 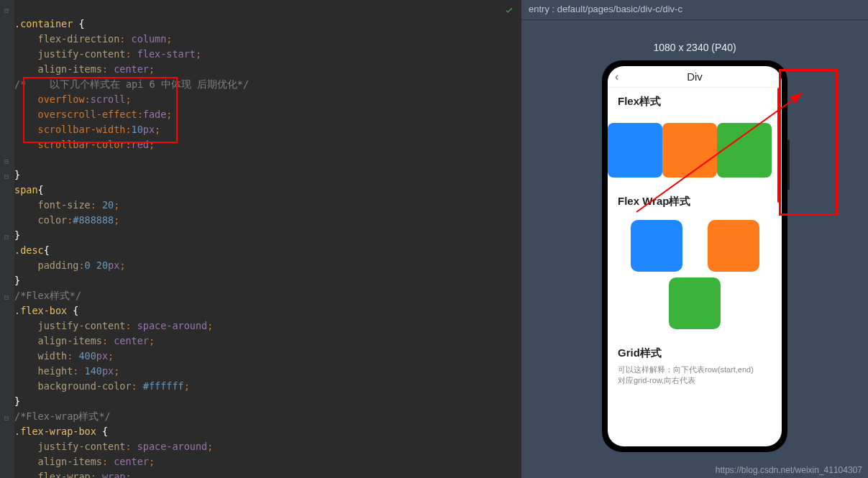 I want to click on section-title-grid: Grid样式, so click(x=695, y=352).